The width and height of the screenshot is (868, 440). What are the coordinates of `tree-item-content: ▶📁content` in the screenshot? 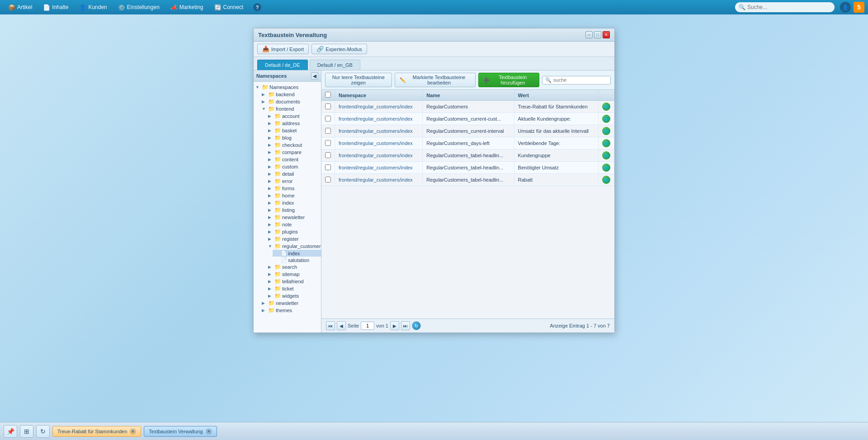 It's located at (294, 159).